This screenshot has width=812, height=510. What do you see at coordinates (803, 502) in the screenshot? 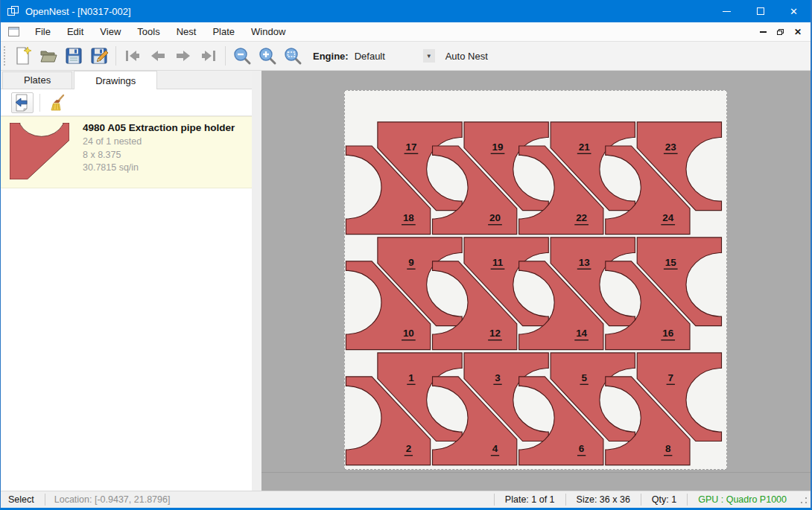
I see `resize-grip-icon` at bounding box center [803, 502].